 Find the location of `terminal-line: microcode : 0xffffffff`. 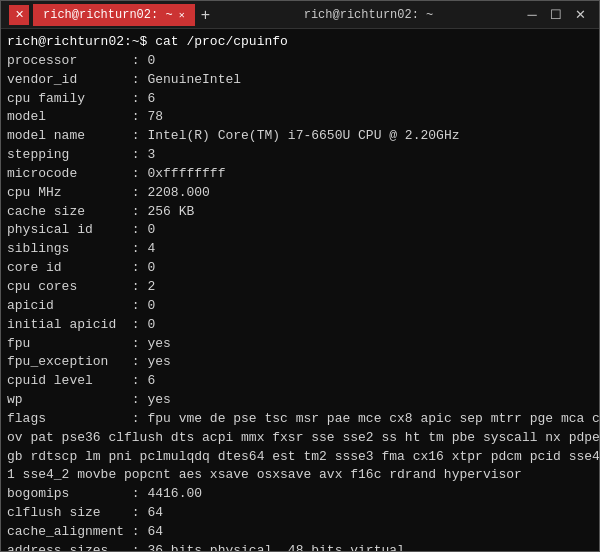

terminal-line: microcode : 0xffffffff is located at coordinates (300, 174).